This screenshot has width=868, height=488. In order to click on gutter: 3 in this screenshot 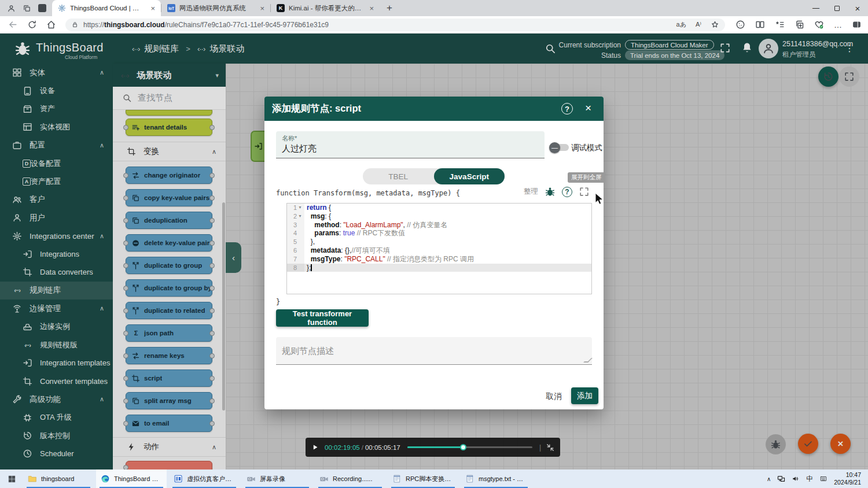, I will do `click(296, 225)`.